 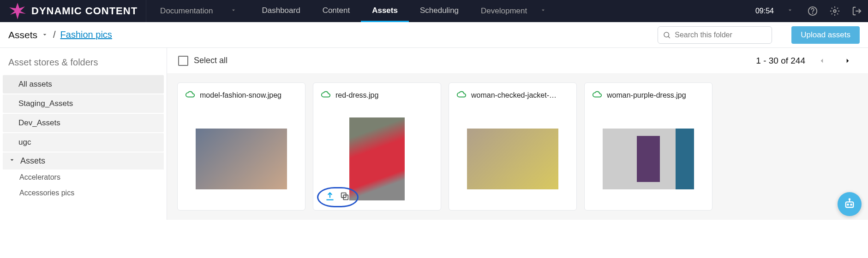 What do you see at coordinates (360, 11) in the screenshot?
I see `main-nav: Dashboard Content Assets Scheduling` at bounding box center [360, 11].